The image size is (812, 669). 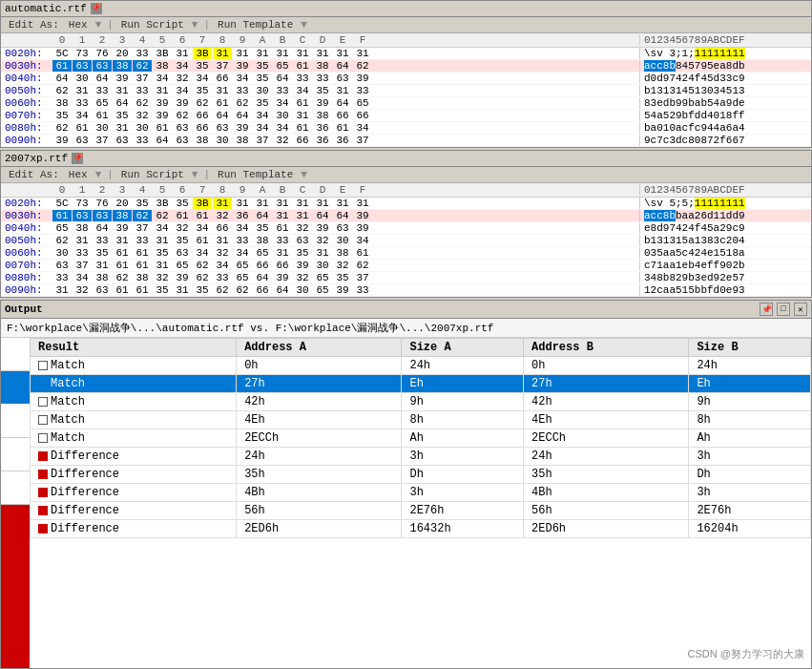 What do you see at coordinates (766, 309) in the screenshot?
I see `pin-button: 📌` at bounding box center [766, 309].